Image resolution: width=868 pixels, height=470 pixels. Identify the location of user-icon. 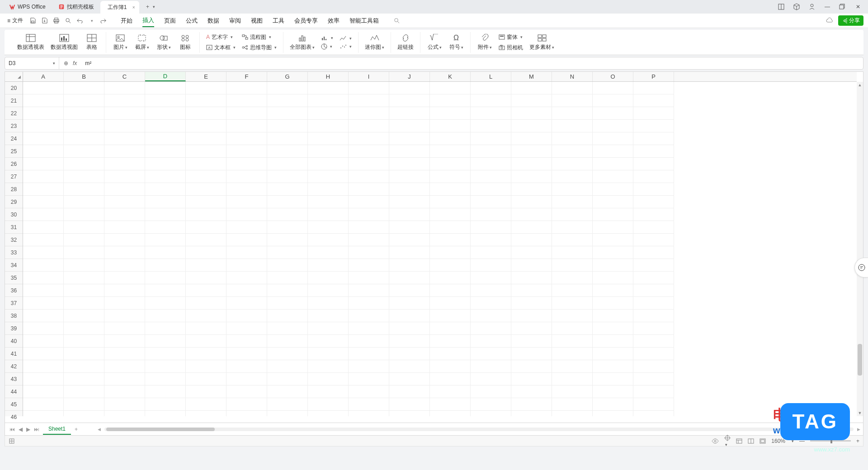
(812, 7).